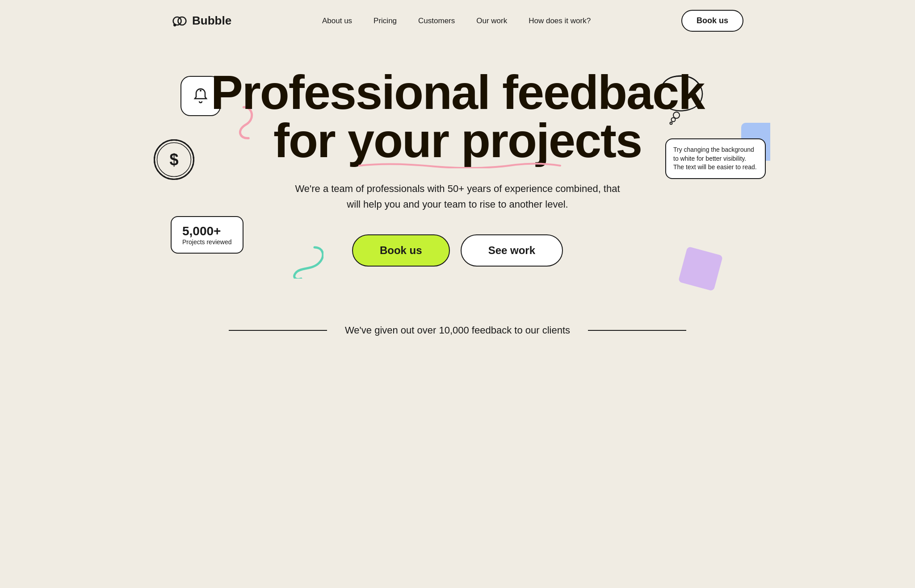 This screenshot has width=915, height=588. I want to click on nav-links: About us Pricing Customers Our work How …, so click(457, 21).